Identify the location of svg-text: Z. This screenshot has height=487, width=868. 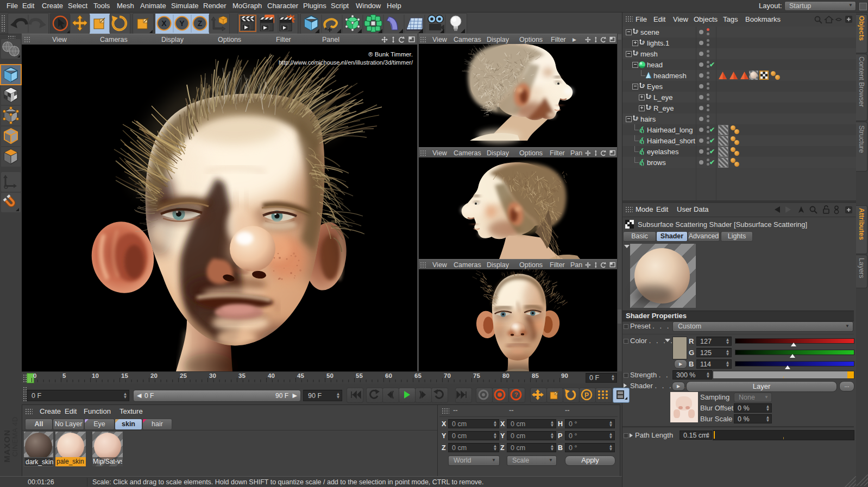
(200, 23).